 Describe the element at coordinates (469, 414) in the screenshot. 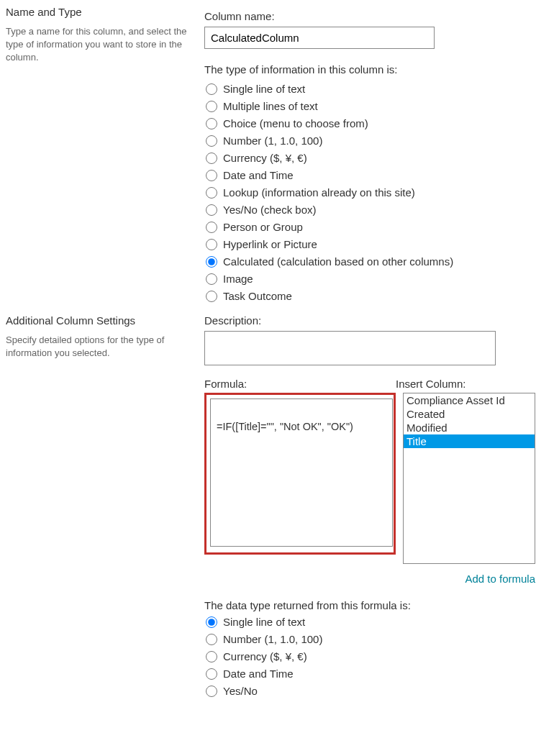

I see `listbox-item: Created` at that location.